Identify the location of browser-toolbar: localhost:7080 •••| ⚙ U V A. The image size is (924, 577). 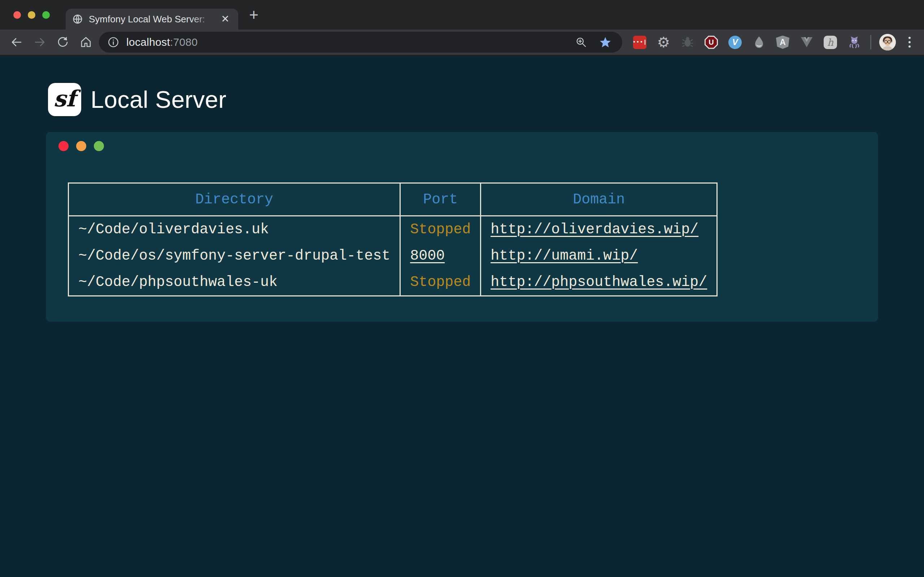
(462, 43).